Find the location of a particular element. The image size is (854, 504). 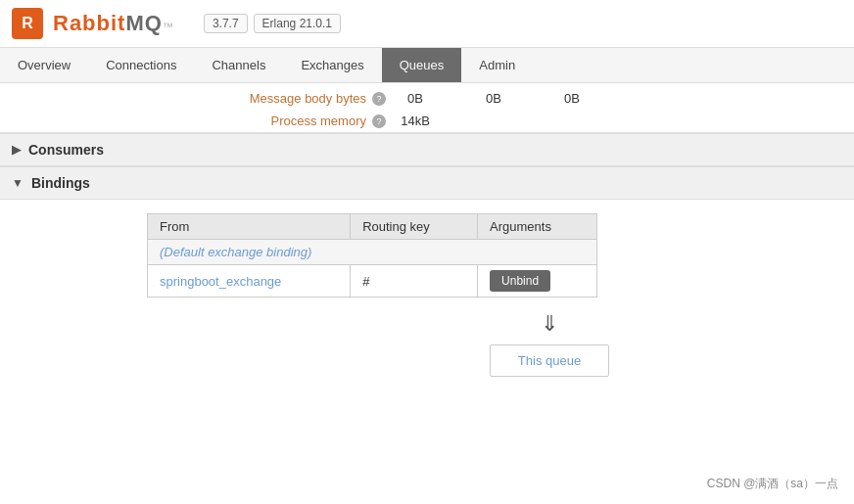

header: R RabbitMQ™ 3.7.7 Erlang 21.0.1 is located at coordinates (427, 23).